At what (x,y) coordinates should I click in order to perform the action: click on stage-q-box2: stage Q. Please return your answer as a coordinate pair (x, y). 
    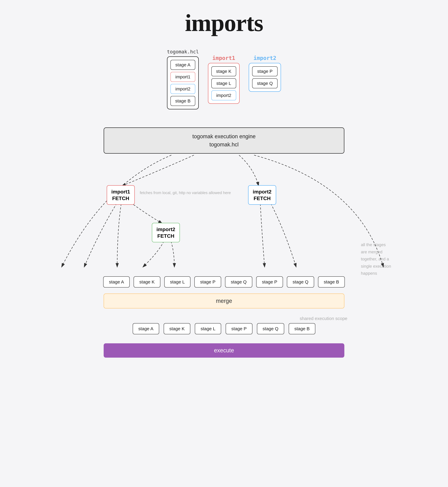
    Looking at the image, I should click on (301, 282).